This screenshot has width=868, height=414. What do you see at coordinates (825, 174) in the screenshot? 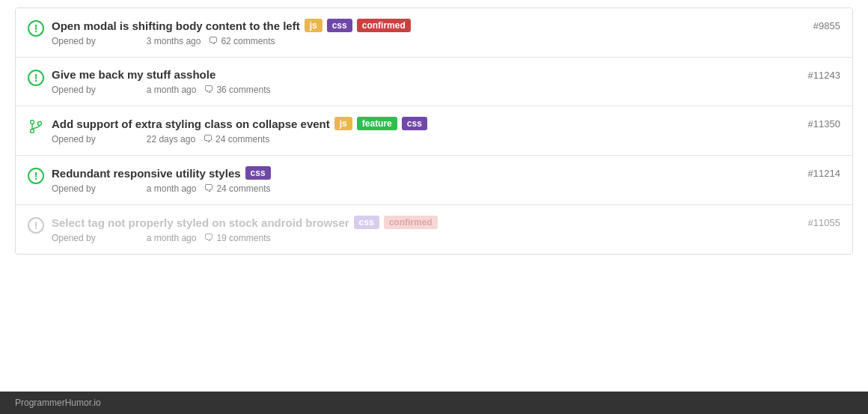
I see `issue-number: #11214` at bounding box center [825, 174].